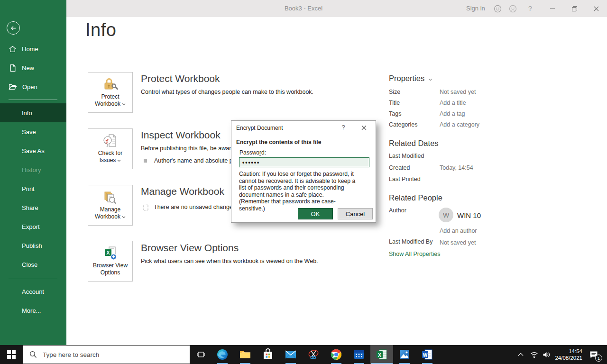 The width and height of the screenshot is (607, 364). Describe the element at coordinates (33, 310) in the screenshot. I see `sidebar-item-more: More...` at that location.